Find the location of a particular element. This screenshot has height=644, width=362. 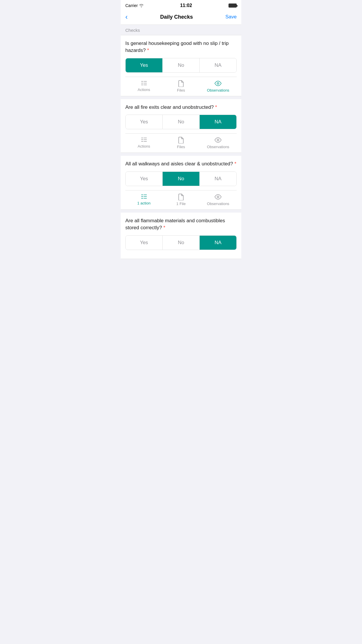

files-button-1: Files is located at coordinates (181, 86).